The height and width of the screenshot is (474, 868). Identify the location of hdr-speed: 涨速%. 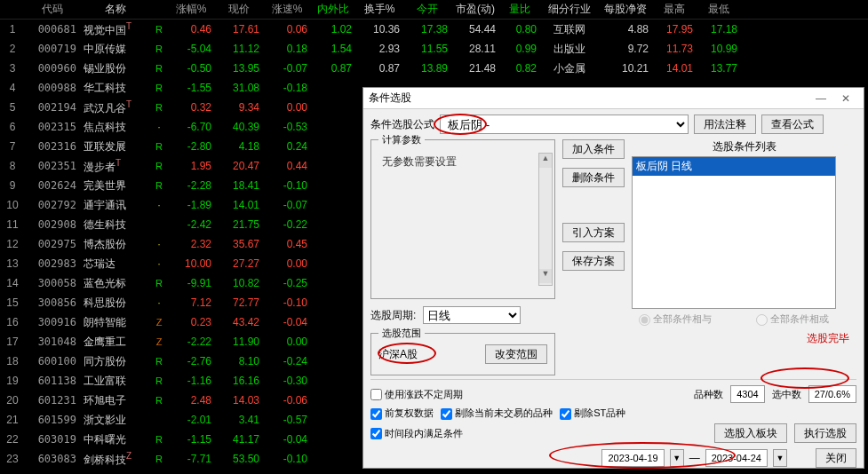
(287, 9).